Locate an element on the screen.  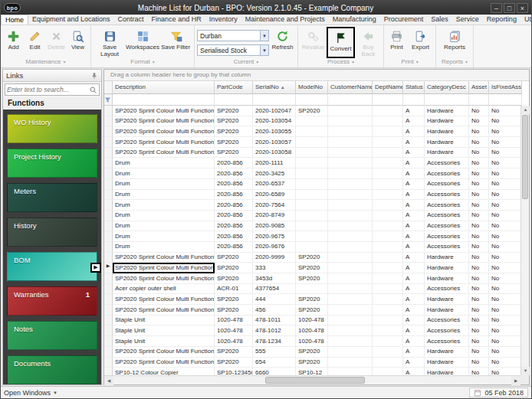
column-header-asset: Asset is located at coordinates (479, 87).